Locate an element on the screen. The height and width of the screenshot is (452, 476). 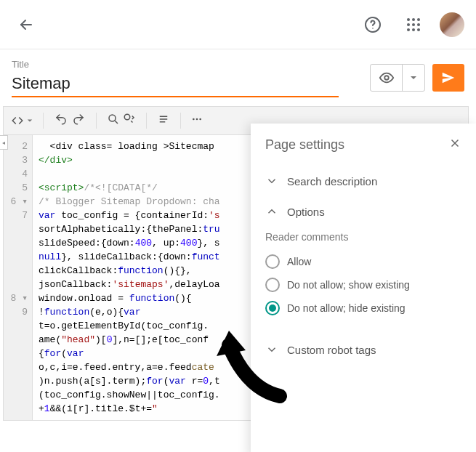
preview-dropdown is located at coordinates (414, 78).